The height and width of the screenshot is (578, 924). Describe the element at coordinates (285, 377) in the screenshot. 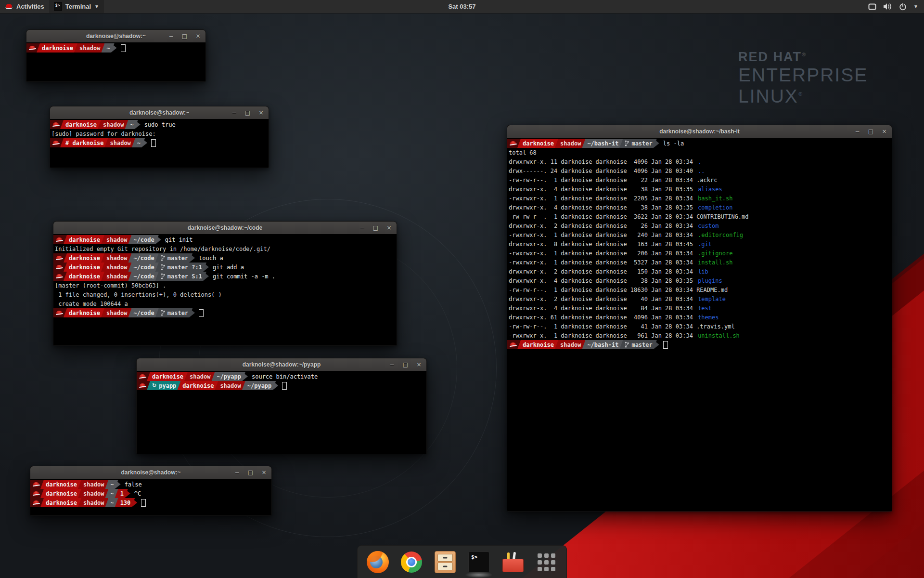

I see `command-text: source bin/activate` at that location.